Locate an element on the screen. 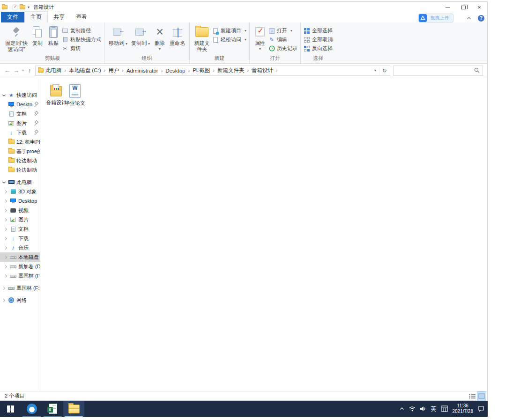 The width and height of the screenshot is (520, 420). breadcrumb-pl-screenshots: PL截图 is located at coordinates (203, 70).